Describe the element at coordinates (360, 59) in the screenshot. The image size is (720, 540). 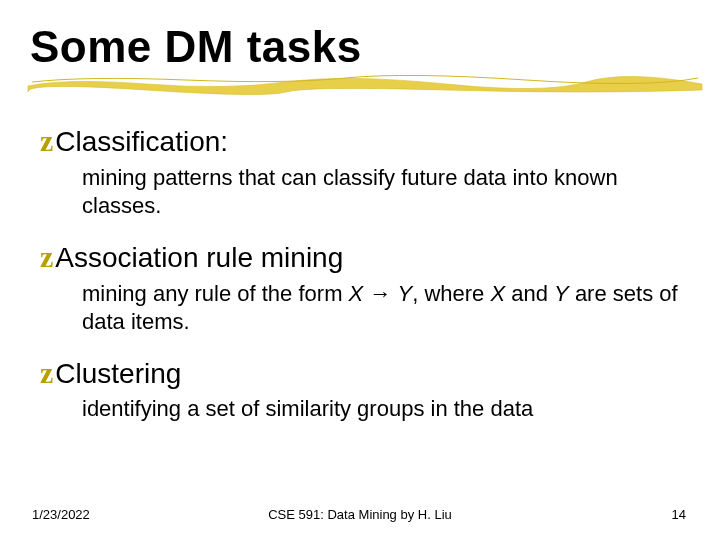
I see `title-block: Some DM tasks` at that location.